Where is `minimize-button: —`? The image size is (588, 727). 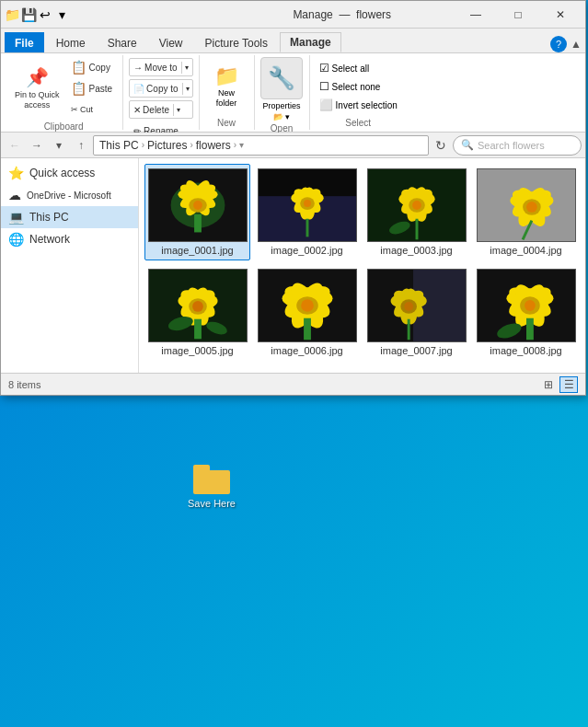
minimize-button: — is located at coordinates (476, 15).